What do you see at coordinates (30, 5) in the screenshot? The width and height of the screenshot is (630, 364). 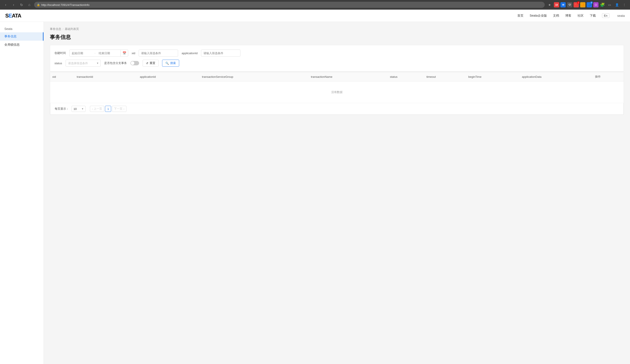 I see `home-button: ⌂` at bounding box center [30, 5].